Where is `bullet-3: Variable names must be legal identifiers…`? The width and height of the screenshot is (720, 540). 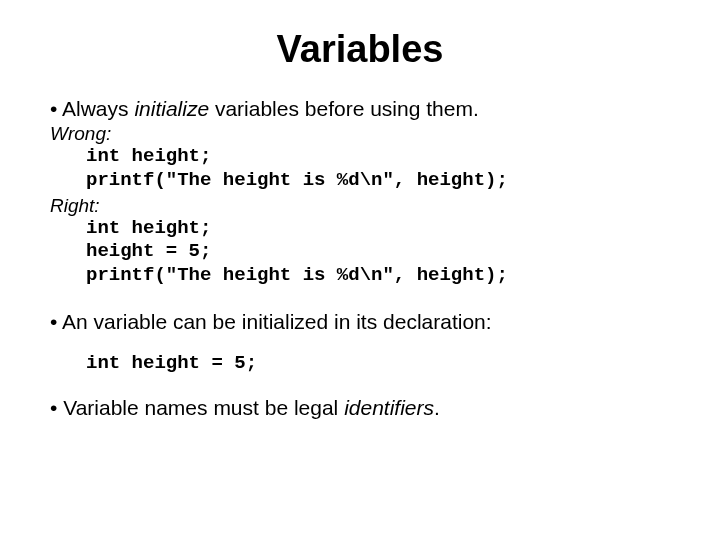
bullet-3: Variable names must be legal identifiers… is located at coordinates (360, 408).